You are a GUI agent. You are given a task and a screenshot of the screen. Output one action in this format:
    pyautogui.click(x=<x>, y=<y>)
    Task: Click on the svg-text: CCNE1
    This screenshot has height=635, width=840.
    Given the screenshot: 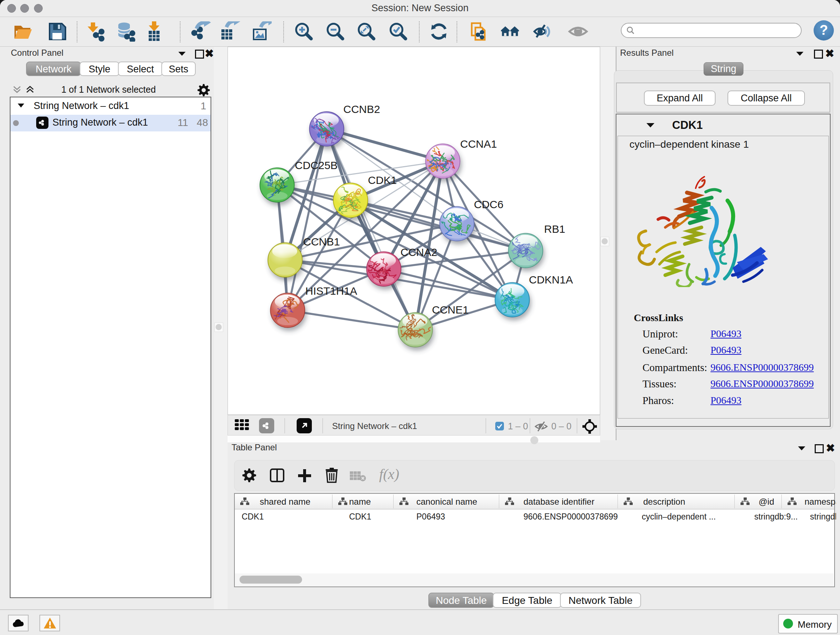 What is the action you would take?
    pyautogui.click(x=450, y=310)
    